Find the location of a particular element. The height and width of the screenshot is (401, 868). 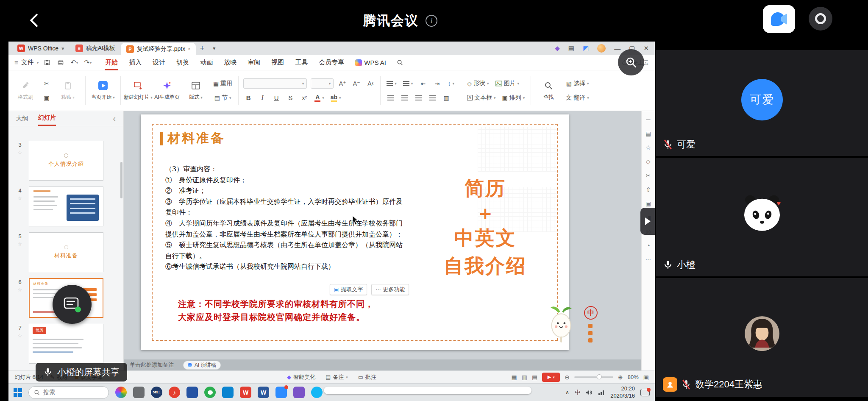

participant-tile-wangzihui: 数学2204王紫惠 is located at coordinates (762, 337).